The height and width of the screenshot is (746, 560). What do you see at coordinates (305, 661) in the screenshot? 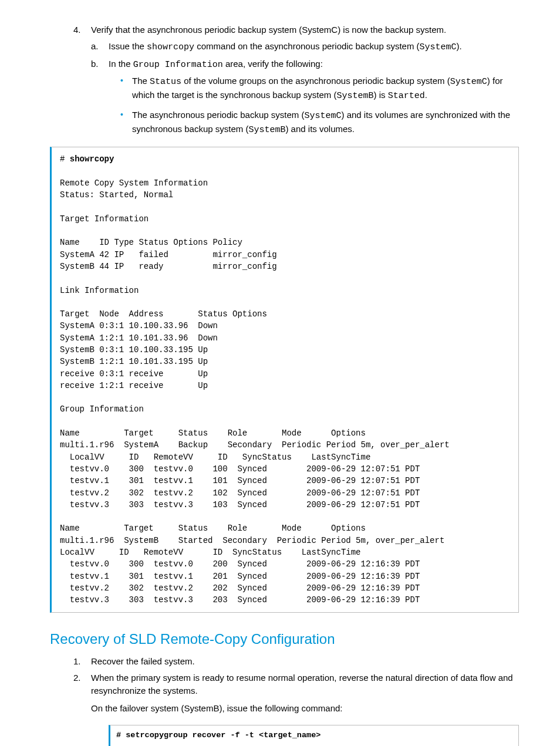
I see `recovery-step-1: Recover the failed system.` at bounding box center [305, 661].